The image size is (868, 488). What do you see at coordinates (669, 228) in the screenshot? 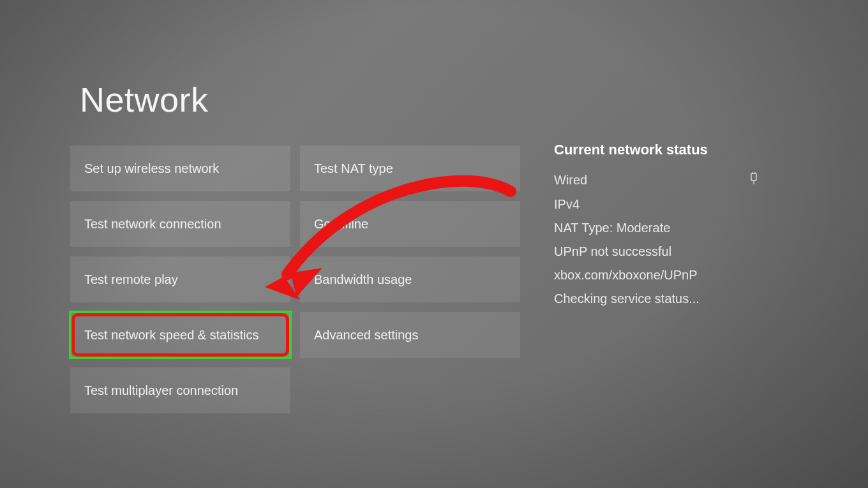
I see `status-nat-type: NAT Type: Moderate` at bounding box center [669, 228].